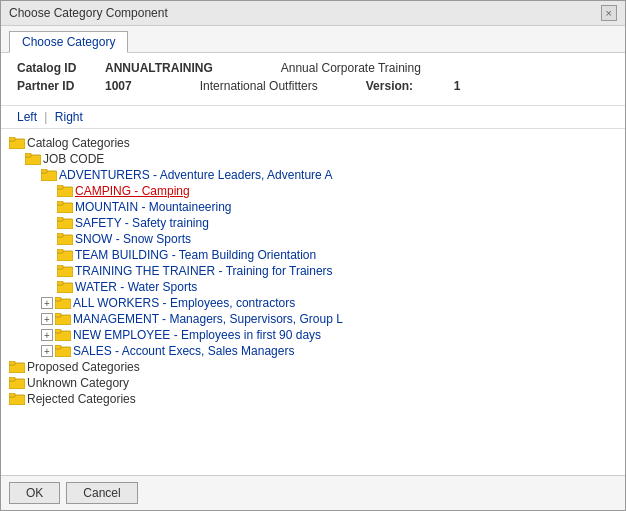 This screenshot has width=626, height=511. Describe the element at coordinates (313, 319) in the screenshot. I see `management-item: + MANAGEMENT - Managers, Supervisors, Gr…` at that location.